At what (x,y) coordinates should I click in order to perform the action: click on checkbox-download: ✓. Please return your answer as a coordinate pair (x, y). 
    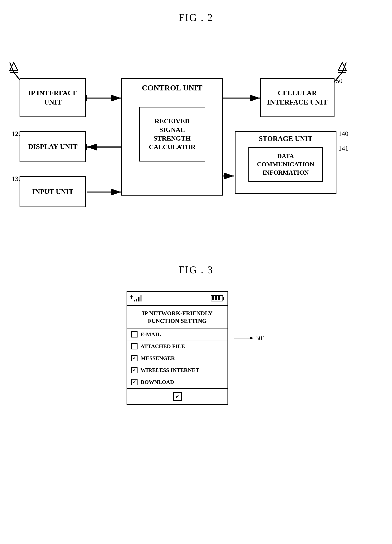
    Looking at the image, I should click on (134, 382).